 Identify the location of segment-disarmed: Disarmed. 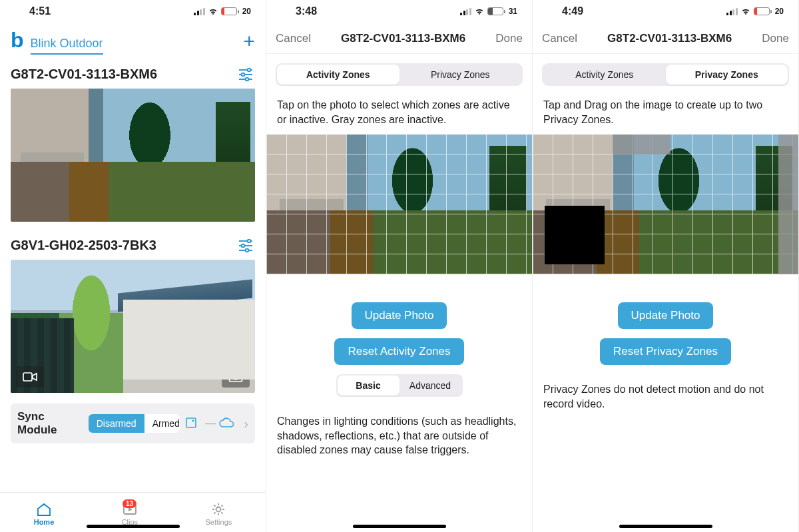
(117, 423).